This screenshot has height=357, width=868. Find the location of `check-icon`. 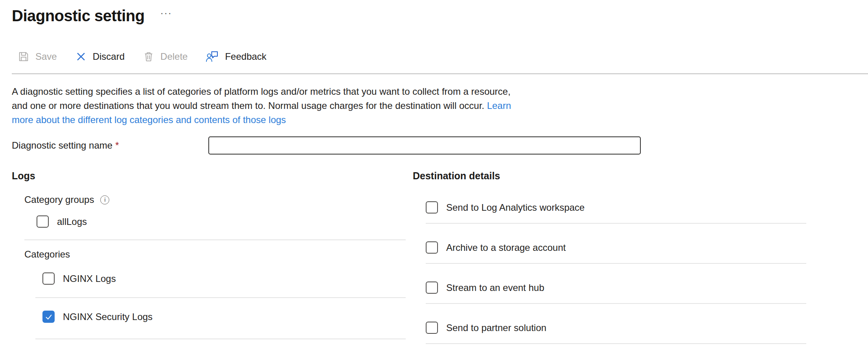

check-icon is located at coordinates (49, 317).